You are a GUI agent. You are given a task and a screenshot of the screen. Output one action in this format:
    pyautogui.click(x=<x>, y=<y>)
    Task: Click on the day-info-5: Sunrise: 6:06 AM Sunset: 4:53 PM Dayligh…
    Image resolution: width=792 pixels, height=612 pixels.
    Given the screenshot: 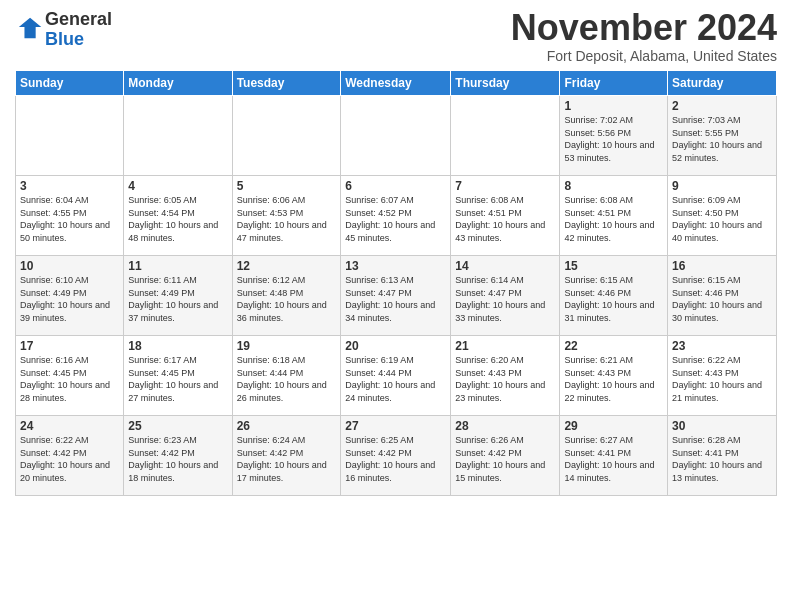 What is the action you would take?
    pyautogui.click(x=287, y=219)
    